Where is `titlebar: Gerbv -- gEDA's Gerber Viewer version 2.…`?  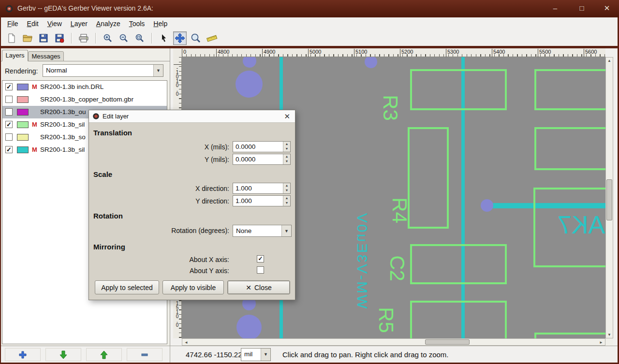 titlebar: Gerbv -- gEDA's Gerber Viewer version 2.… is located at coordinates (310, 9).